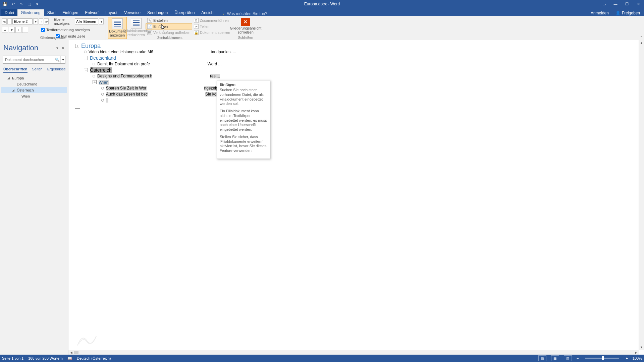  What do you see at coordinates (641, 195) in the screenshot?
I see `vertical-scrollbar: ▲ ▼` at bounding box center [641, 195].